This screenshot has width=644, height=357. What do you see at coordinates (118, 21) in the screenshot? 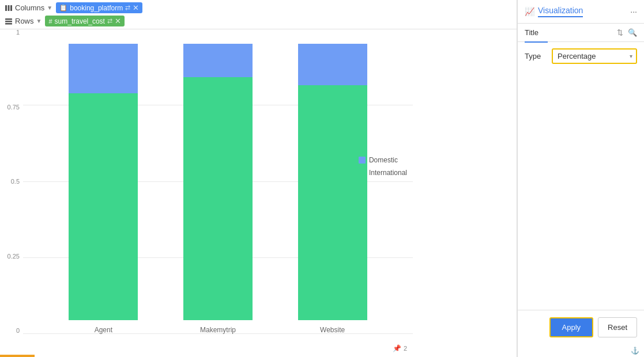
I see `rows-pill-close: ✕` at bounding box center [118, 21].